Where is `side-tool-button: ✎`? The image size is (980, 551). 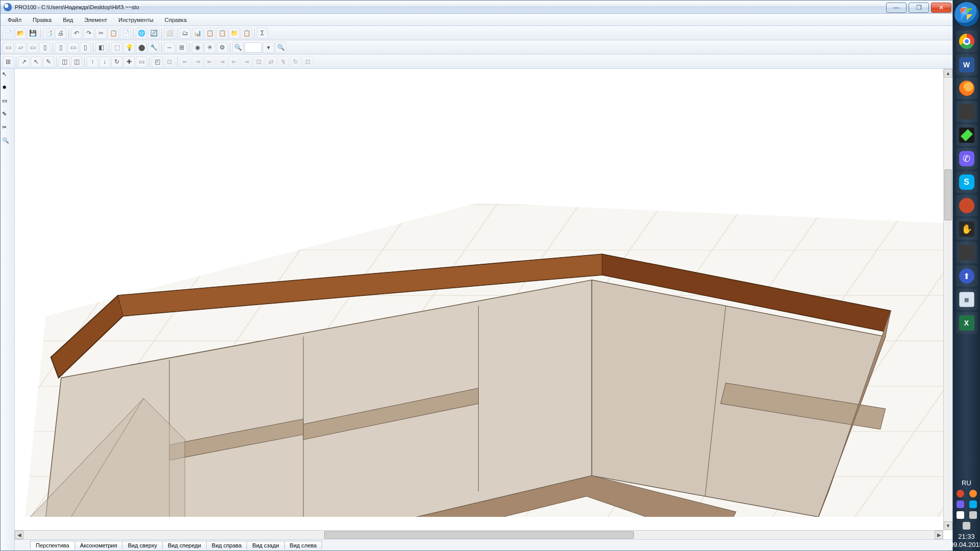 side-tool-button: ✎ is located at coordinates (8, 116).